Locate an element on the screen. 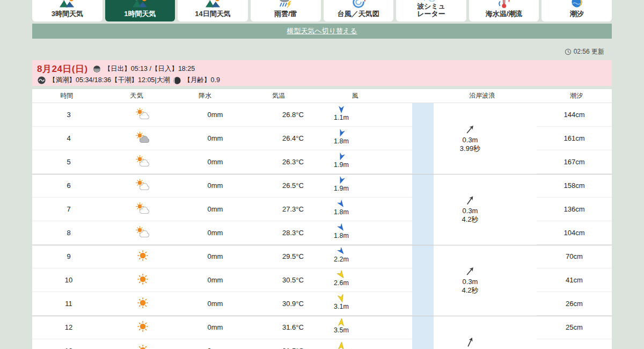 Image resolution: width=644 pixels, height=349 pixels. wave-group is located at coordinates (485, 332).